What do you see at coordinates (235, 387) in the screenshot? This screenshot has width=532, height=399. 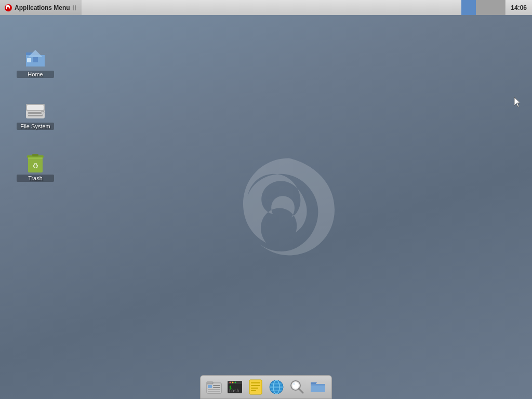 I see `terminal-icon: $ _ bash` at bounding box center [235, 387].